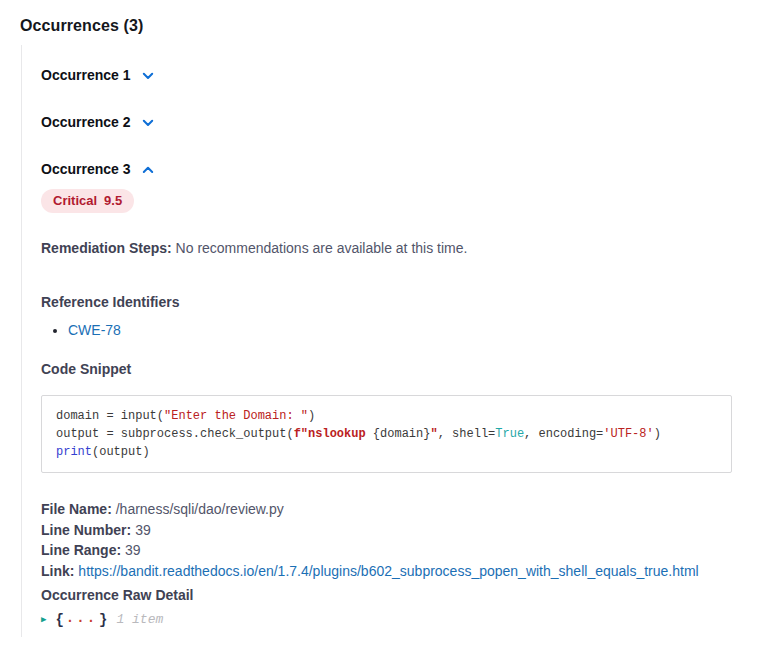 This screenshot has height=650, width=771. I want to click on code-token: , shell=, so click(467, 434).